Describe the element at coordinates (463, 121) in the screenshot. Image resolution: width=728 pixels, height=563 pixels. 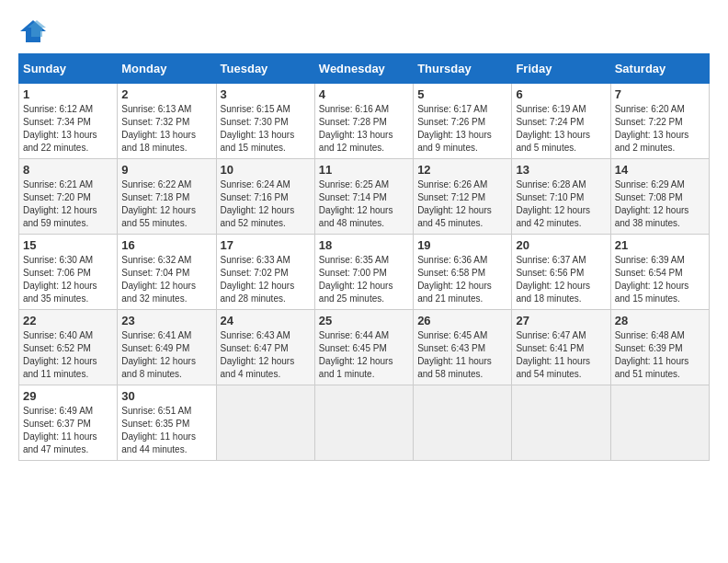
I see `calendar-cell: 5Sunrise: 6:17 AM Sunset: 7:26 PM Daylig…` at that location.